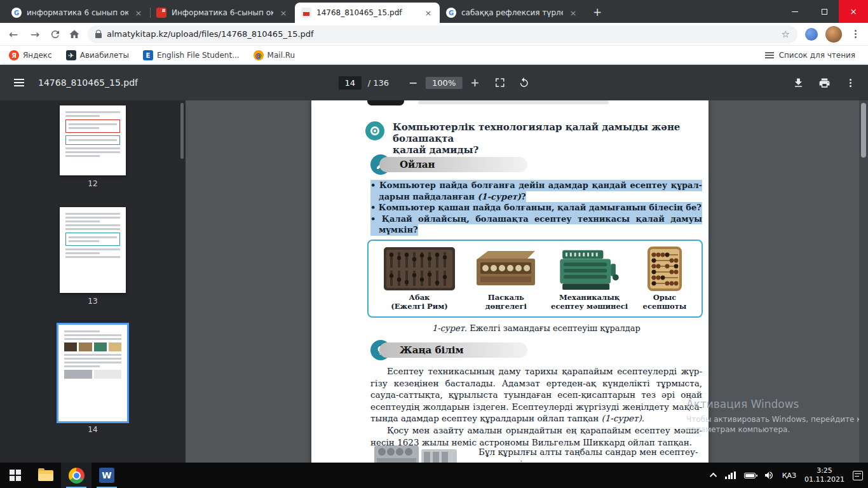 The height and width of the screenshot is (488, 868). Describe the element at coordinates (506, 269) in the screenshot. I see `pascal-wheel-image` at that location.